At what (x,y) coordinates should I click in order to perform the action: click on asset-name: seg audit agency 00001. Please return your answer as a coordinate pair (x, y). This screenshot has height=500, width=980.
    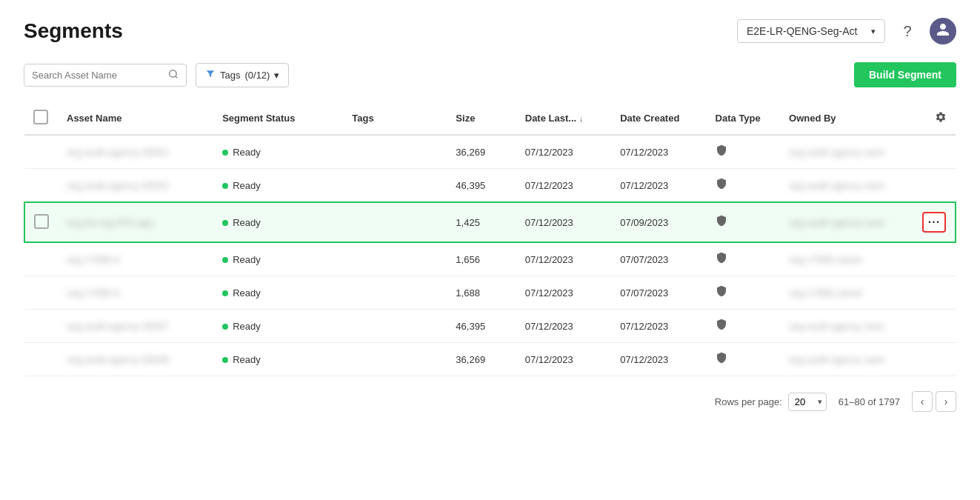
    Looking at the image, I should click on (118, 153).